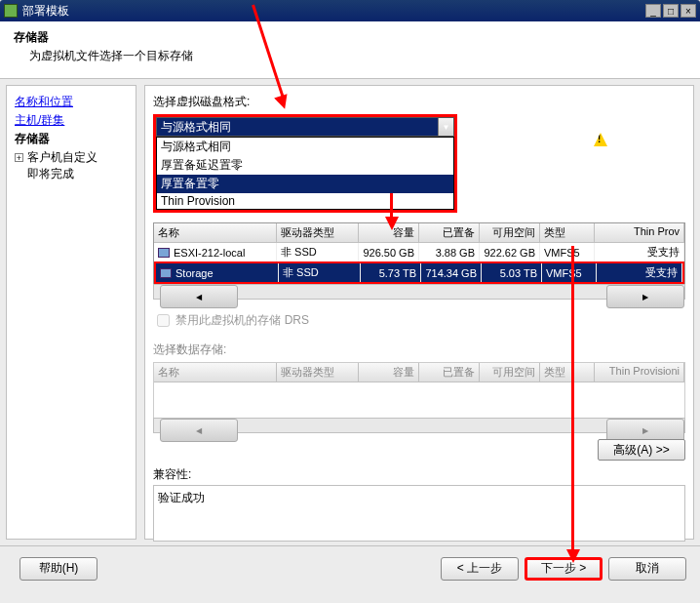 This screenshot has width=700, height=603. I want to click on format-option-same: 与源格式相同, so click(305, 146).